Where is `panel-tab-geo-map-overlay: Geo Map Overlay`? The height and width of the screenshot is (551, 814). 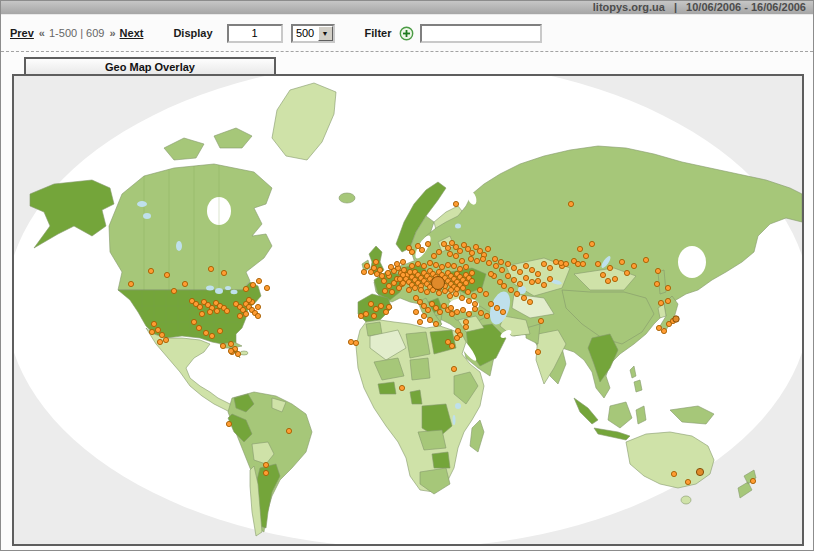
panel-tab-geo-map-overlay: Geo Map Overlay is located at coordinates (150, 66).